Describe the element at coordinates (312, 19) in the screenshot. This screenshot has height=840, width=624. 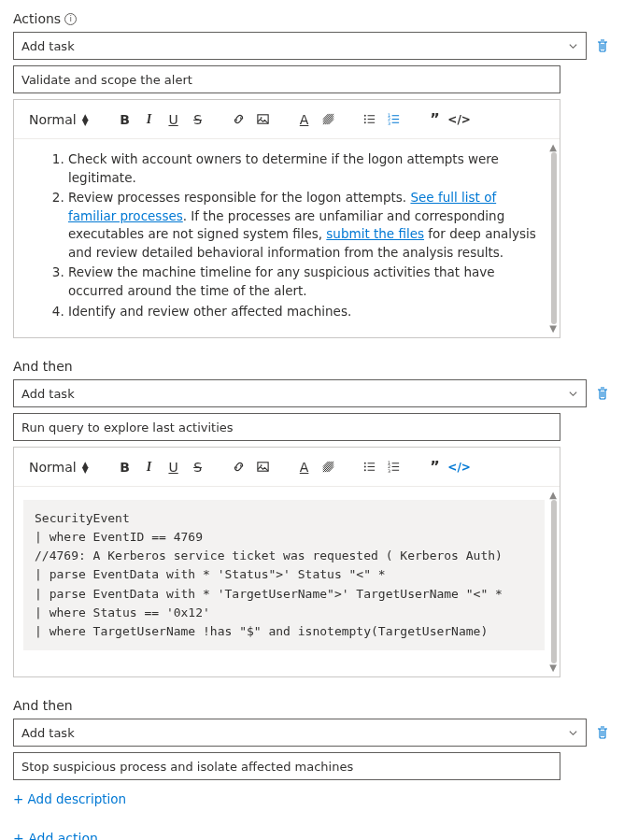
I see `actions-header: Actions i` at that location.